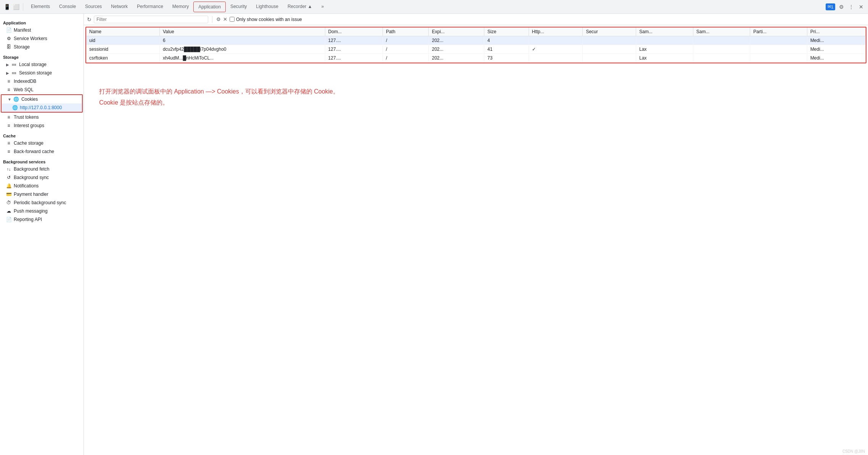 This screenshot has height=455, width=868. What do you see at coordinates (9, 30) in the screenshot?
I see `manifest-icon: 📄` at bounding box center [9, 30].